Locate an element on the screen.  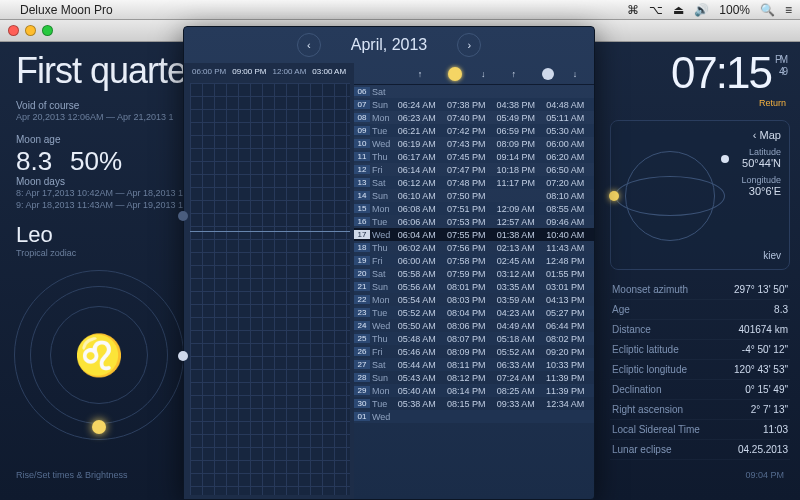
day-row: 11Thu06:17 AM07:45 PM09:14 PM06:20 AM is located at coordinates (474, 156).